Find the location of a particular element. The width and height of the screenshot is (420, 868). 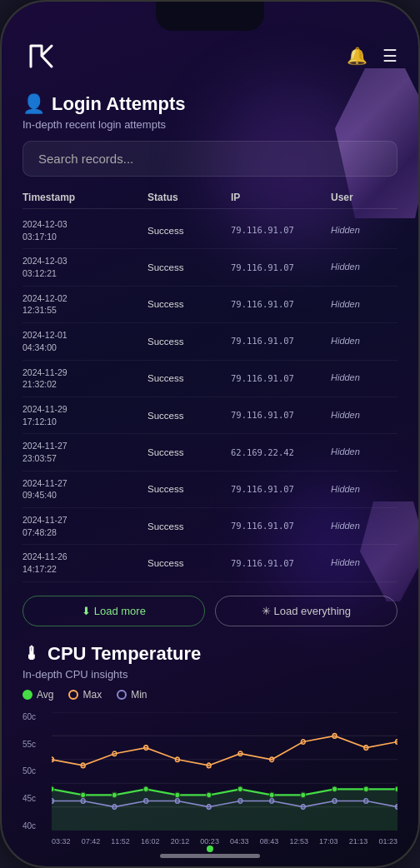

home-dot-indicator is located at coordinates (210, 849).